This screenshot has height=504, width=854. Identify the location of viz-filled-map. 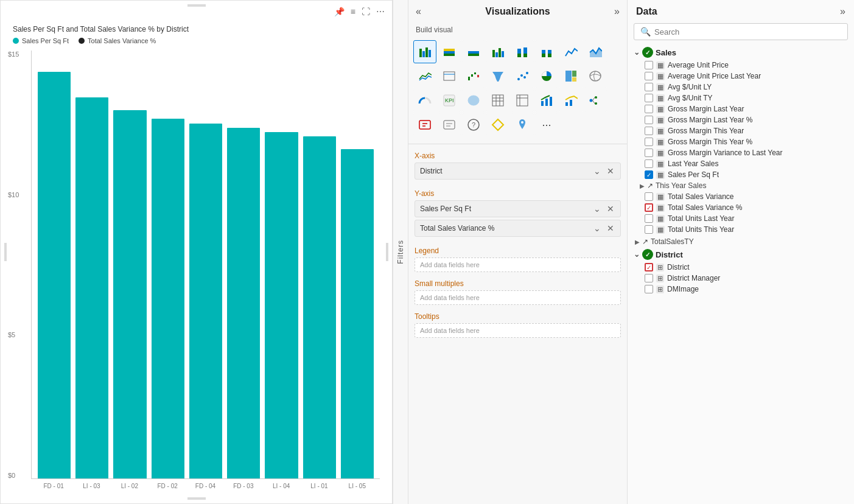
(474, 100).